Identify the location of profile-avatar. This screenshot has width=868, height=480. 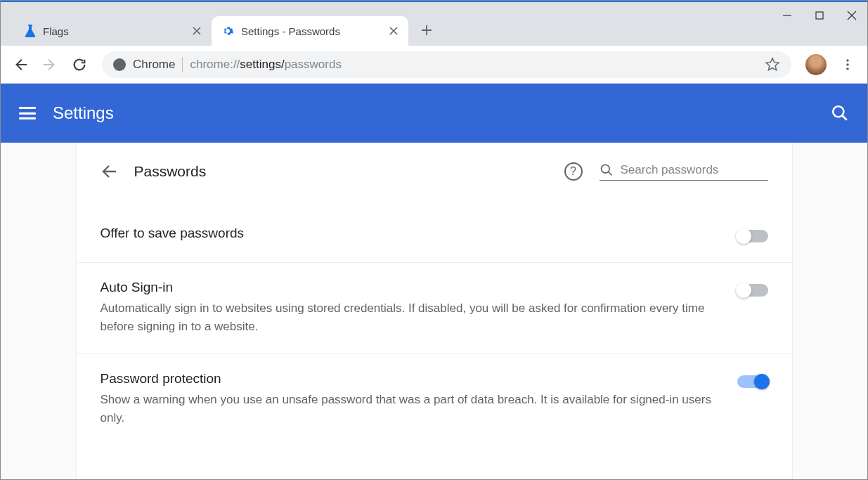
(816, 65).